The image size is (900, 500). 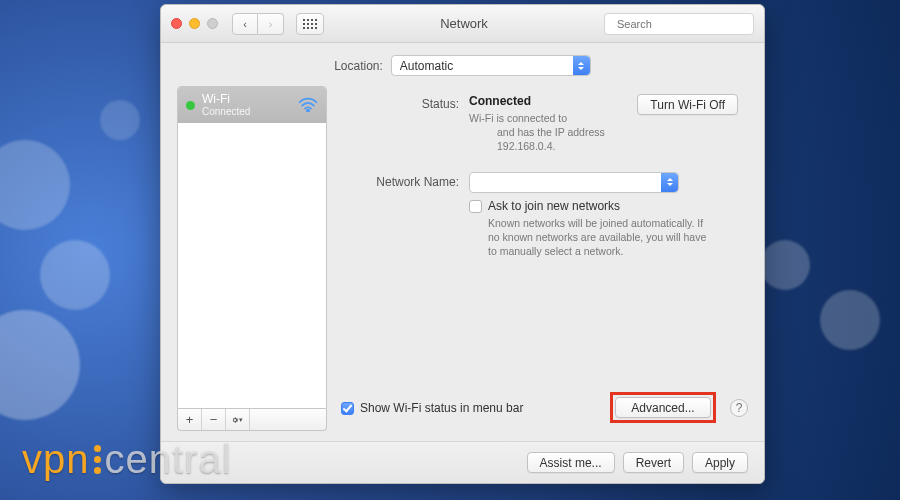 What do you see at coordinates (679, 24) in the screenshot?
I see `search-field` at bounding box center [679, 24].